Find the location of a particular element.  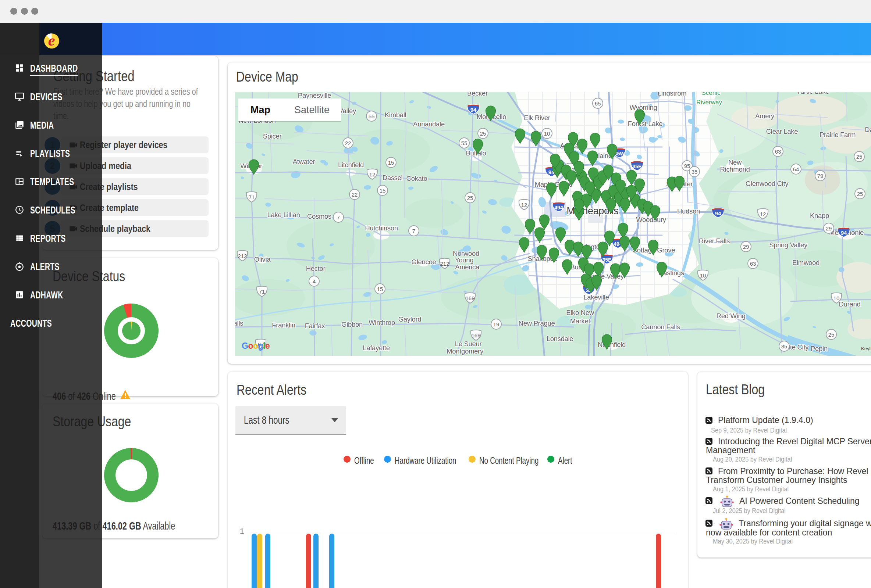

svg-text: Amery is located at coordinates (765, 116).